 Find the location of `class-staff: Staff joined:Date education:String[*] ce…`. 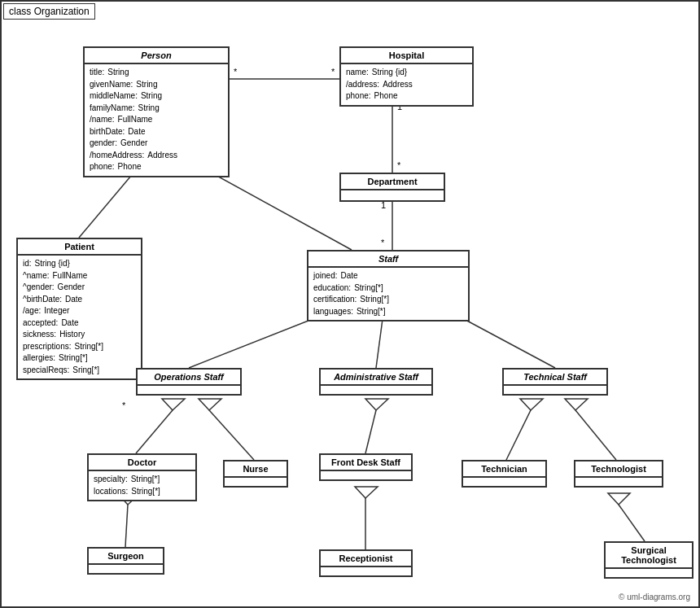

class-staff: Staff joined:Date education:String[*] ce… is located at coordinates (388, 286).